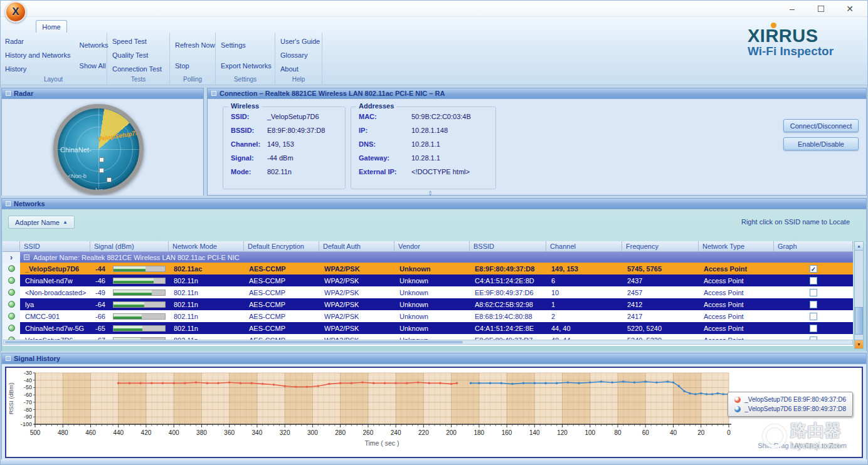 Image resolution: width=868 pixels, height=465 pixels. Describe the element at coordinates (428, 316) in the screenshot. I see `table-row: CMCC-901-66802.11nAES-CCMPWPA2/PSKUnknow…` at that location.